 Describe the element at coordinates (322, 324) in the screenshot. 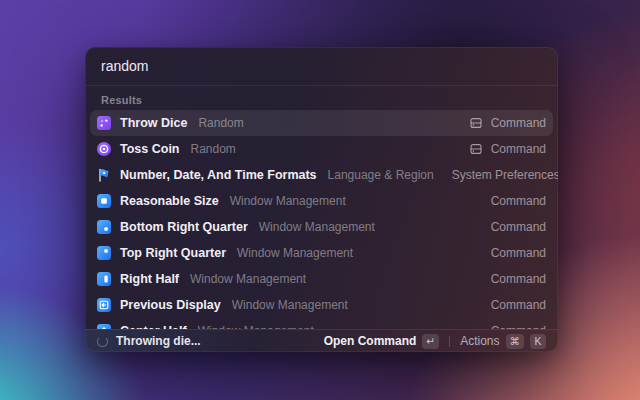

I see `result-row: Center Half Window Management Command` at that location.